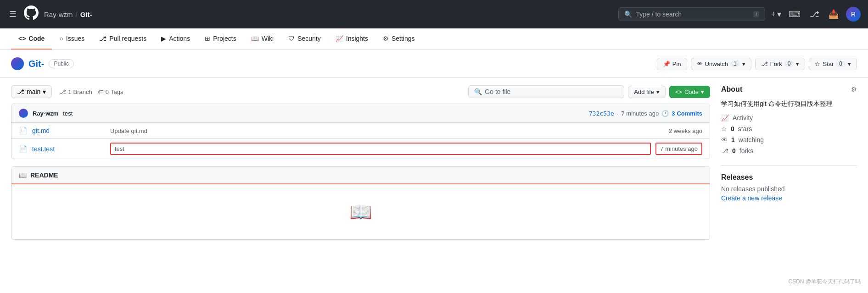  I want to click on releases-empty-text: No releases published, so click(789, 189).